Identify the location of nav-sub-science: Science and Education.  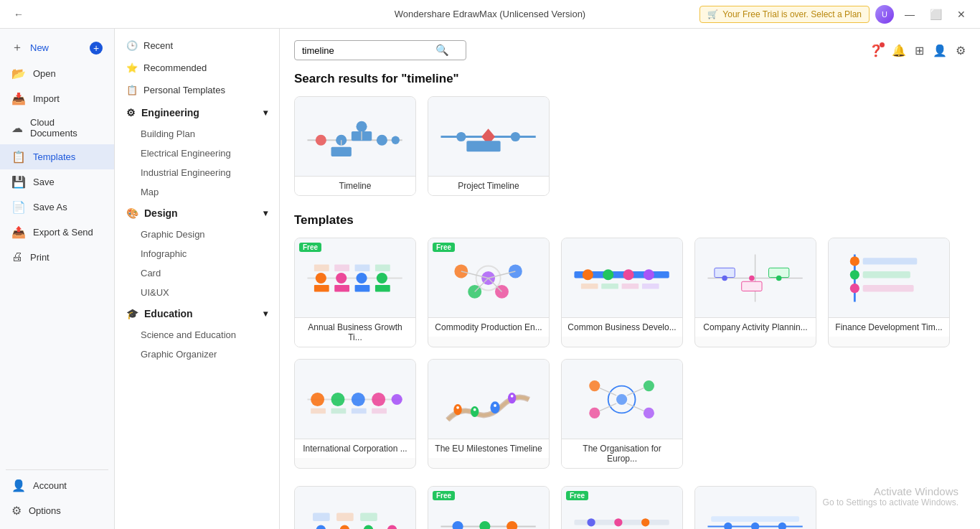
(197, 334).